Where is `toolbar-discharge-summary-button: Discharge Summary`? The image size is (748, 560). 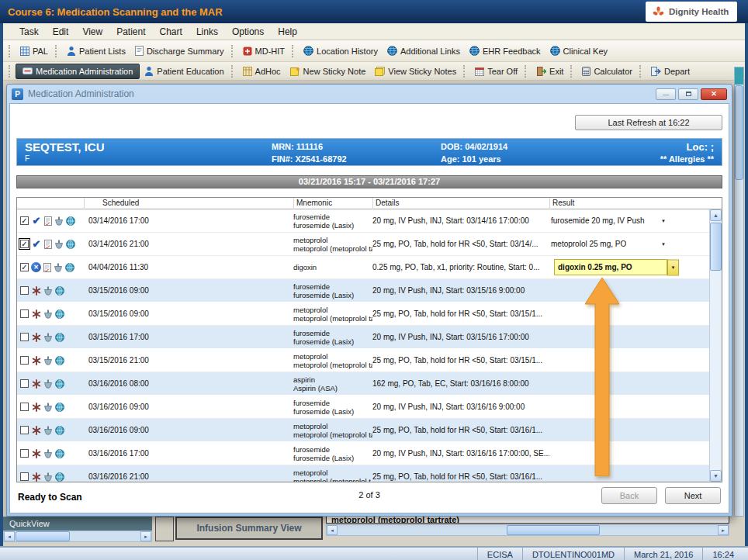
toolbar-discharge-summary-button: Discharge Summary is located at coordinates (180, 51).